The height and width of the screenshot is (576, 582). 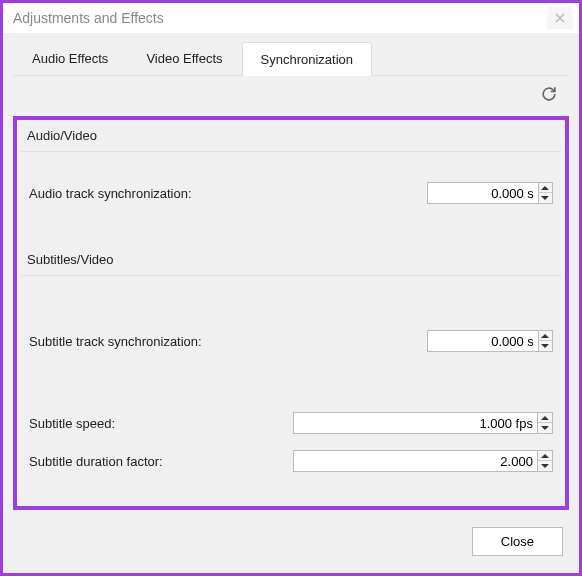 I want to click on tab-bar: Audio Effects Video Effects Synchronizat…, so click(x=291, y=58).